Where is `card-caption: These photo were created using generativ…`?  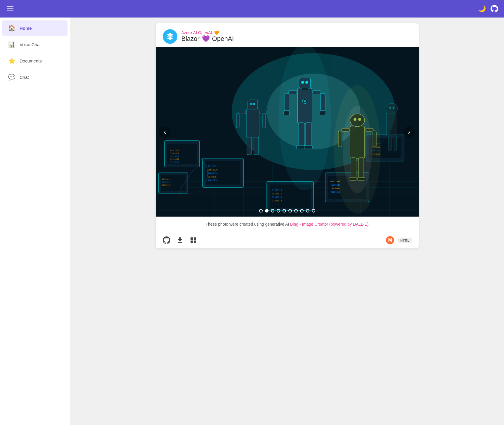
card-caption: These photo were created using generativ… is located at coordinates (287, 224).